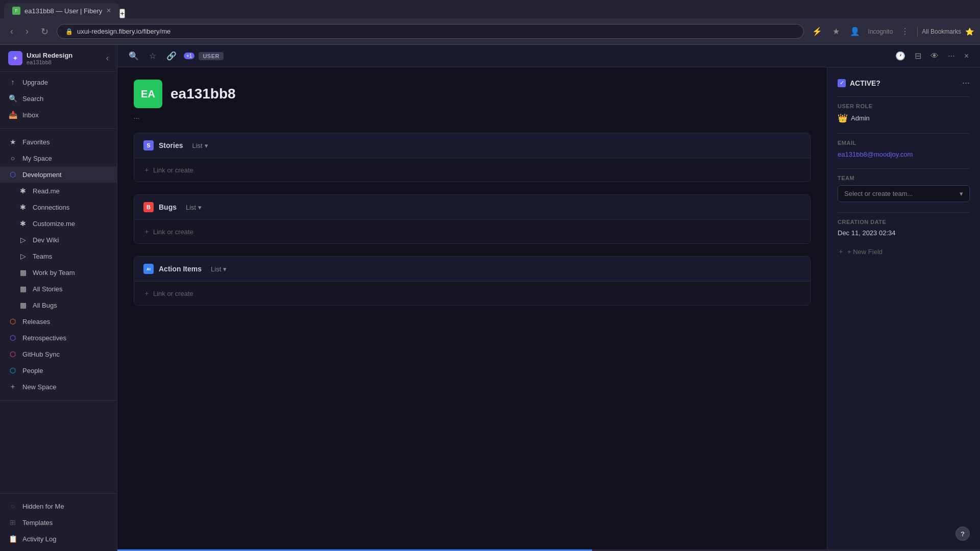  What do you see at coordinates (905, 32) in the screenshot?
I see `menu-btn: ⋮` at bounding box center [905, 32].